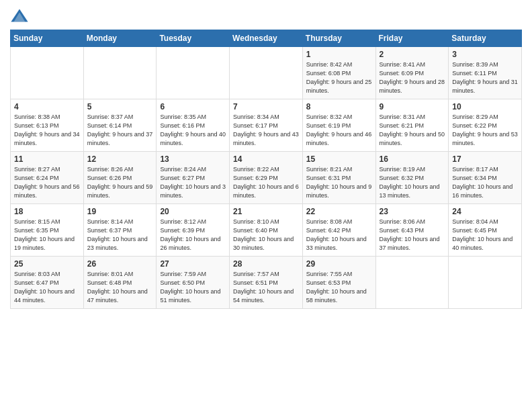  Describe the element at coordinates (266, 130) in the screenshot. I see `day-info: Sunrise: 8:34 AMSunset: 6:17 PMDaylight:…` at that location.